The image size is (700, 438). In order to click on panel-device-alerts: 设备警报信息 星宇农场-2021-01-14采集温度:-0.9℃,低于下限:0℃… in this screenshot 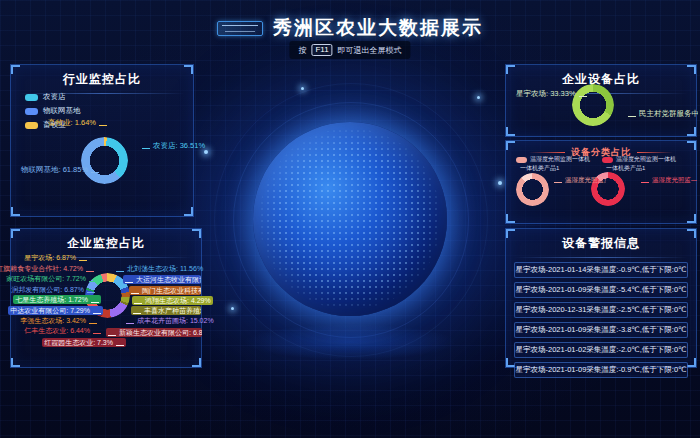, I will do `click(601, 298)`.